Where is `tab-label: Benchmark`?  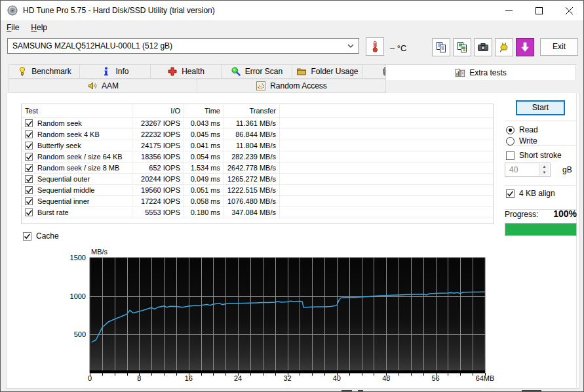 tab-label: Benchmark is located at coordinates (51, 71).